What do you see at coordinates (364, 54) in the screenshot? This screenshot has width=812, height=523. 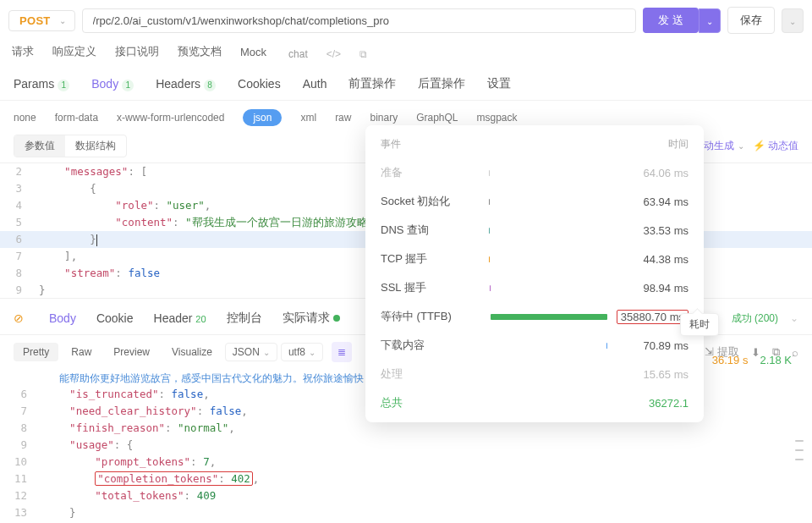 I see `boxes-icon: ⧉` at bounding box center [364, 54].